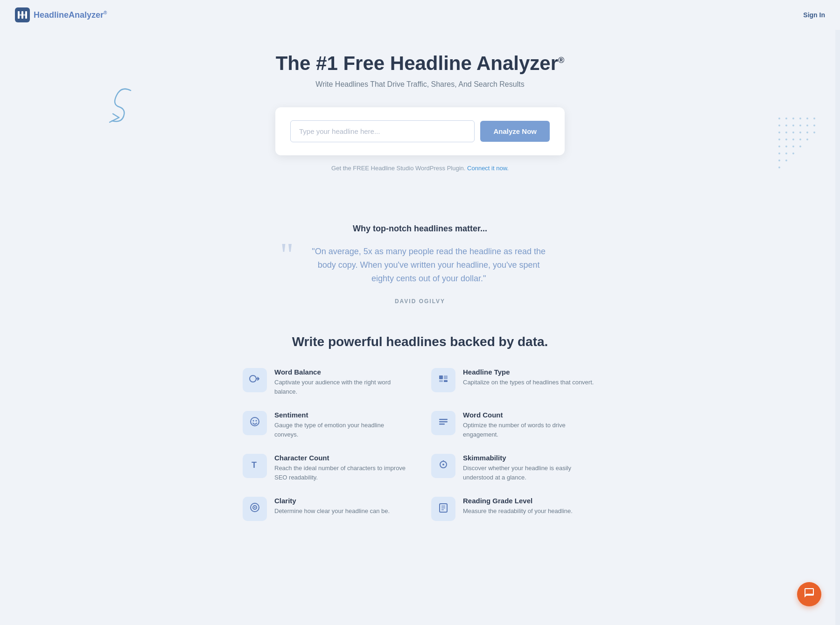 This screenshot has height=625, width=840. I want to click on search-container: Analyze Now, so click(420, 132).